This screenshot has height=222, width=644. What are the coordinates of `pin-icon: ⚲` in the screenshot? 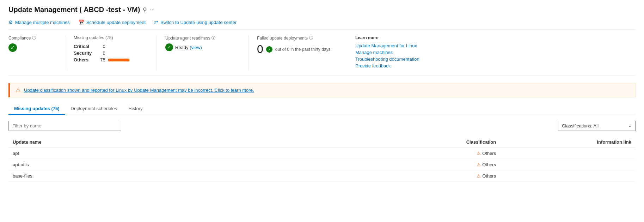 It's located at (145, 10).